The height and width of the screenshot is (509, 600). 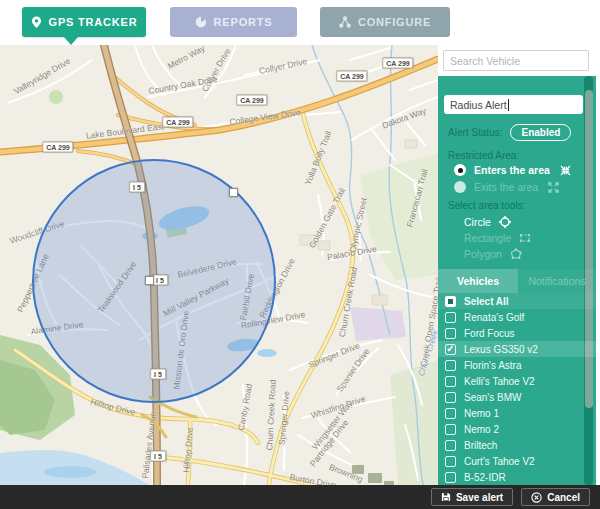 What do you see at coordinates (36, 22) in the screenshot?
I see `map-pin-icon` at bounding box center [36, 22].